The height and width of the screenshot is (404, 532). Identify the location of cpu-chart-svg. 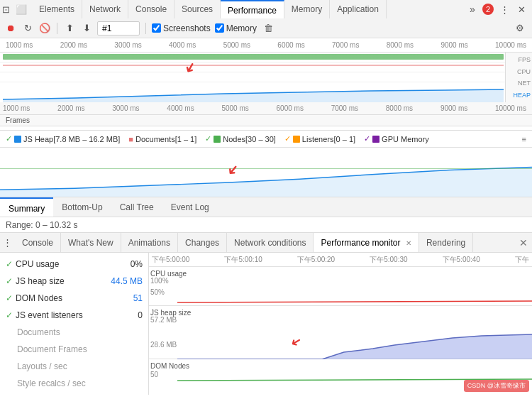
(355, 287).